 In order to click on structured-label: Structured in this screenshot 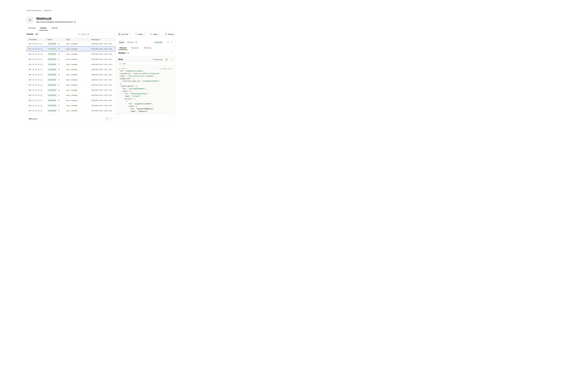, I will do `click(159, 60)`.